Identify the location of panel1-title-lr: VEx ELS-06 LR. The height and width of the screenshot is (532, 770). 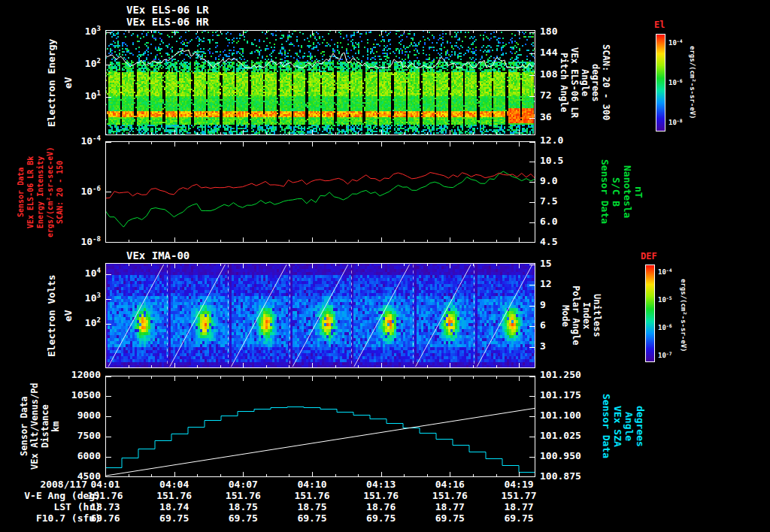
(168, 10).